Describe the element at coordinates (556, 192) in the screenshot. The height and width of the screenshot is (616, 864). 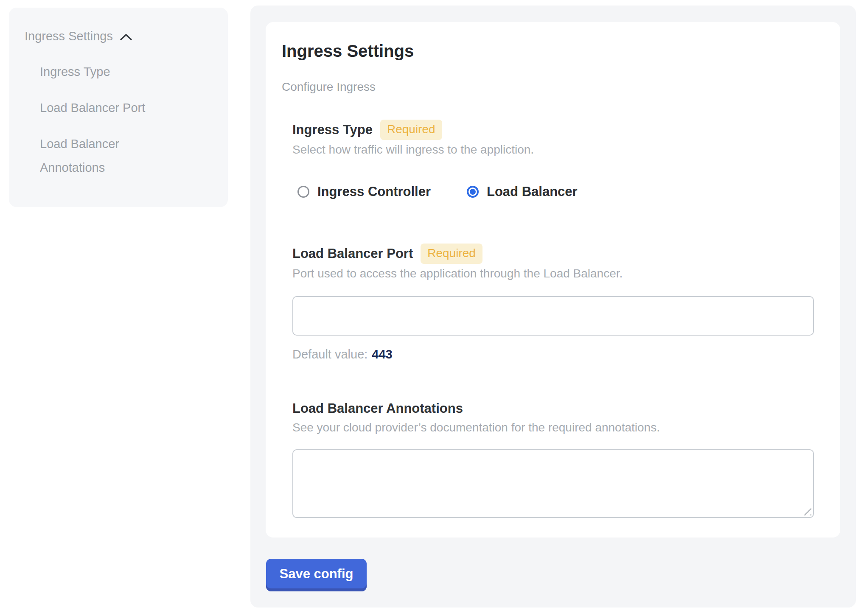
I see `ingress-type-radio-group: Ingress Controller Load Balancer` at that location.